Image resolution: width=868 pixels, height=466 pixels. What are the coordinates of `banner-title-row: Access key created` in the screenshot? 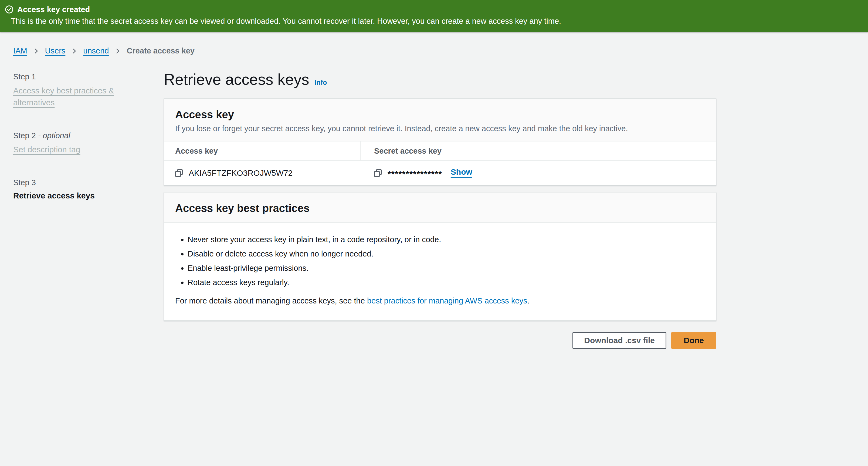 It's located at (431, 9).